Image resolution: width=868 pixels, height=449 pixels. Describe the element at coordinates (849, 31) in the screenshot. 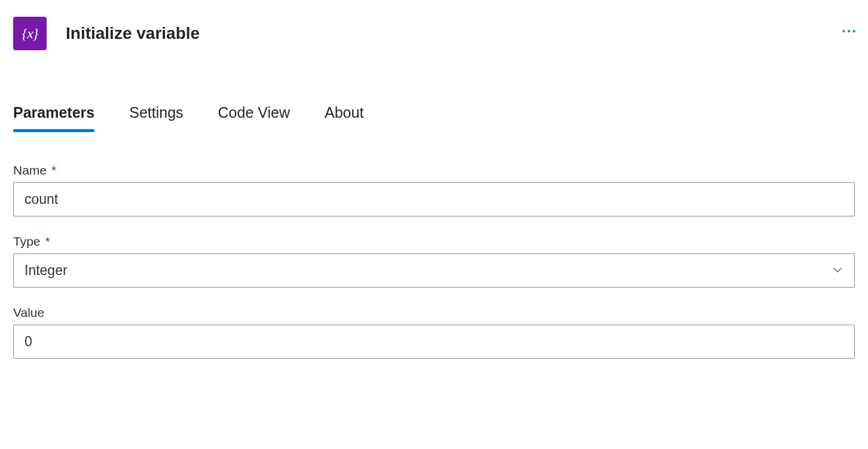

I see `header-actions: ···` at that location.